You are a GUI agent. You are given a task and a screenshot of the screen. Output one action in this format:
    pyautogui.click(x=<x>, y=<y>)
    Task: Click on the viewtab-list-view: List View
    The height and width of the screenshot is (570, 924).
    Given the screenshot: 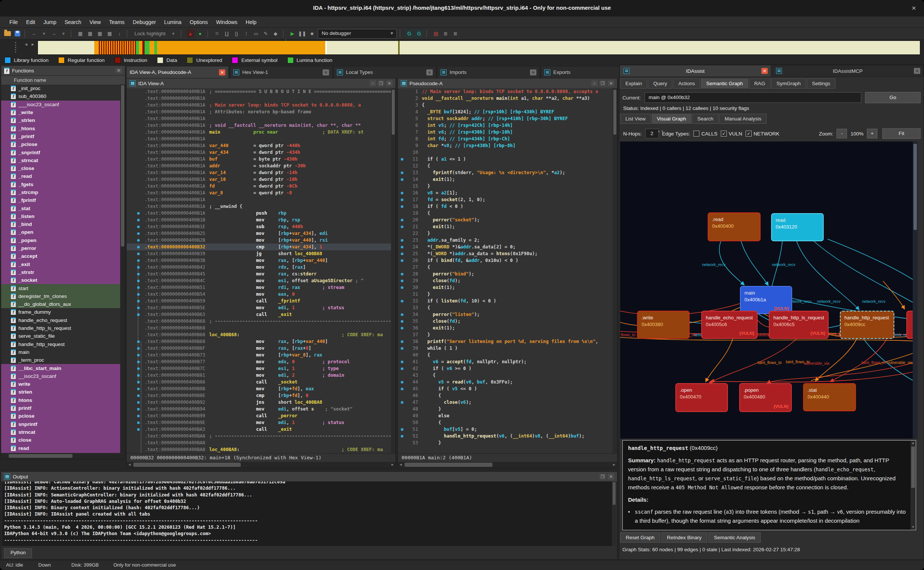 What is the action you would take?
    pyautogui.click(x=635, y=119)
    